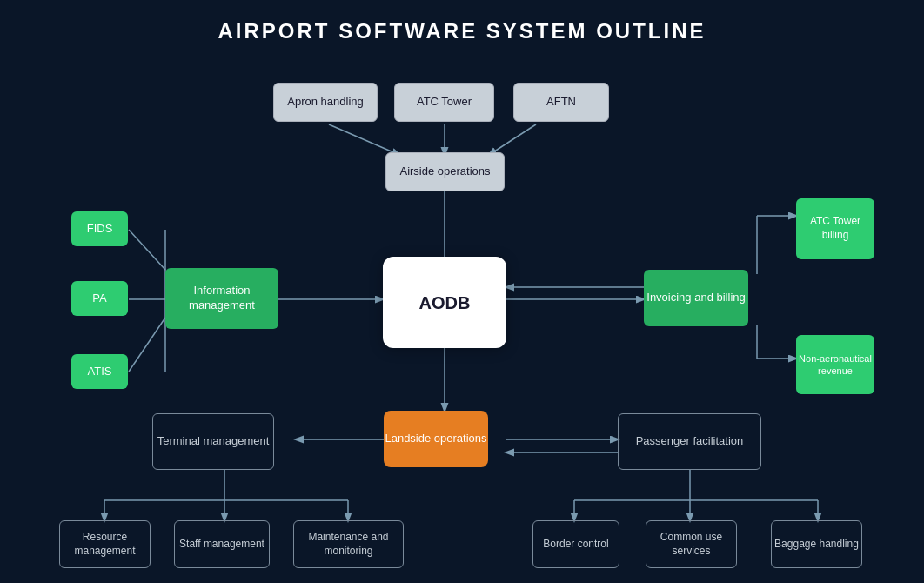  What do you see at coordinates (462, 26) in the screenshot?
I see `page-title: AIRPORT SOFTWARE SYSTEM OUTLINE` at bounding box center [462, 26].